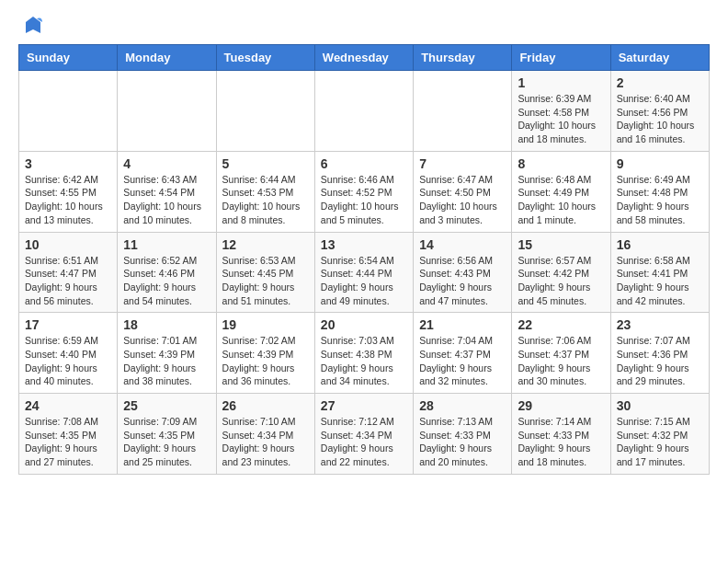  What do you see at coordinates (660, 191) in the screenshot?
I see `calendar-cell: 9Sunrise: 6:49 AM Sunset: 4:48 PM Daylig…` at bounding box center [660, 191].